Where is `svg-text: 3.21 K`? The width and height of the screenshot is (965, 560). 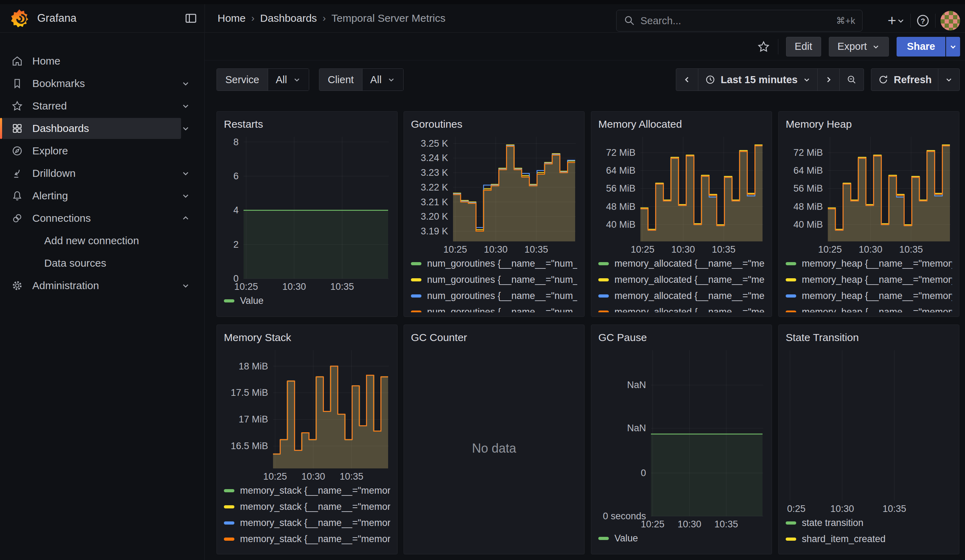
svg-text: 3.21 K is located at coordinates (434, 202).